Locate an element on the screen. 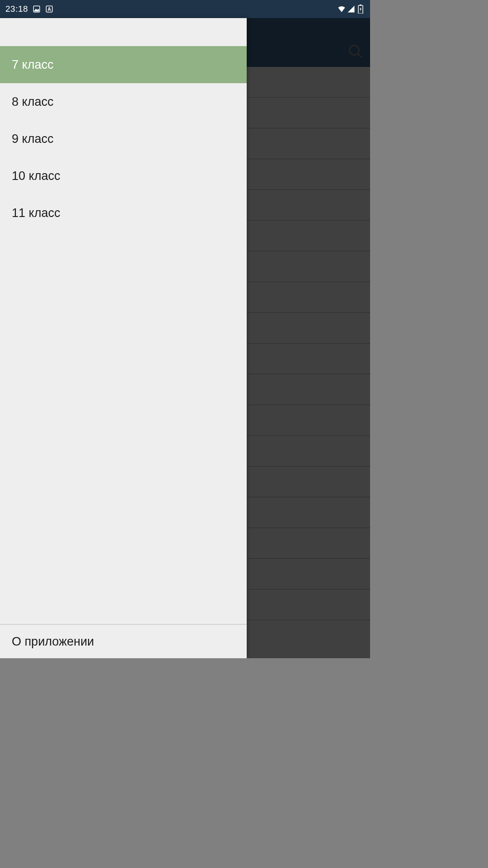  wifi-icon is located at coordinates (342, 9).